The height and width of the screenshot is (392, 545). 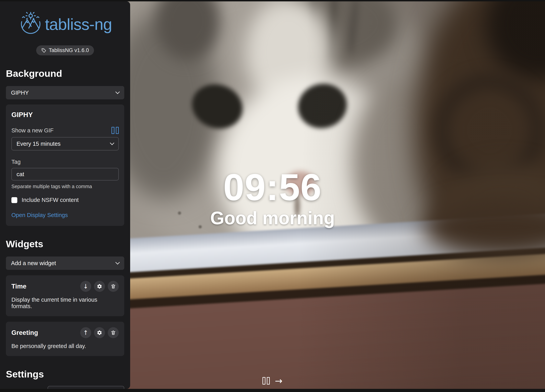 What do you see at coordinates (38, 144) in the screenshot?
I see `refresh-interval-value: Every 15 minutes` at bounding box center [38, 144].